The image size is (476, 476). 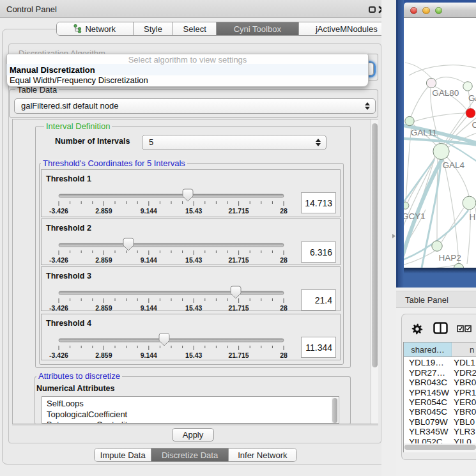 What do you see at coordinates (450, 258) in the screenshot?
I see `svg-text: HAP2` at bounding box center [450, 258].